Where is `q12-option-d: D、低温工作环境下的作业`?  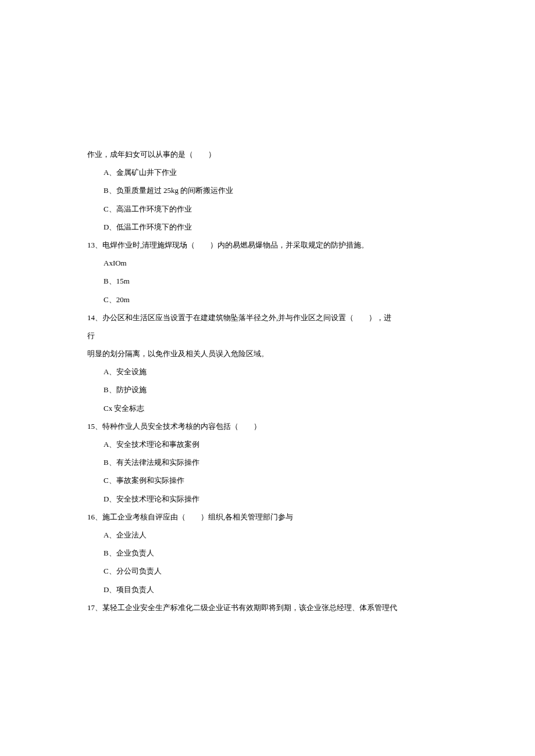
q12-option-d: D、低温工作环境下的作业 is located at coordinates (268, 227).